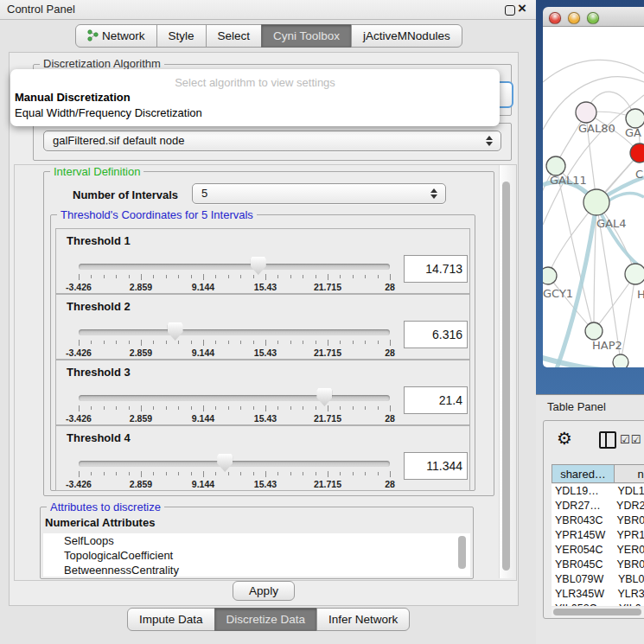 The height and width of the screenshot is (644, 644). What do you see at coordinates (258, 266) in the screenshot?
I see `threshold-1-slider-thumb` at bounding box center [258, 266].